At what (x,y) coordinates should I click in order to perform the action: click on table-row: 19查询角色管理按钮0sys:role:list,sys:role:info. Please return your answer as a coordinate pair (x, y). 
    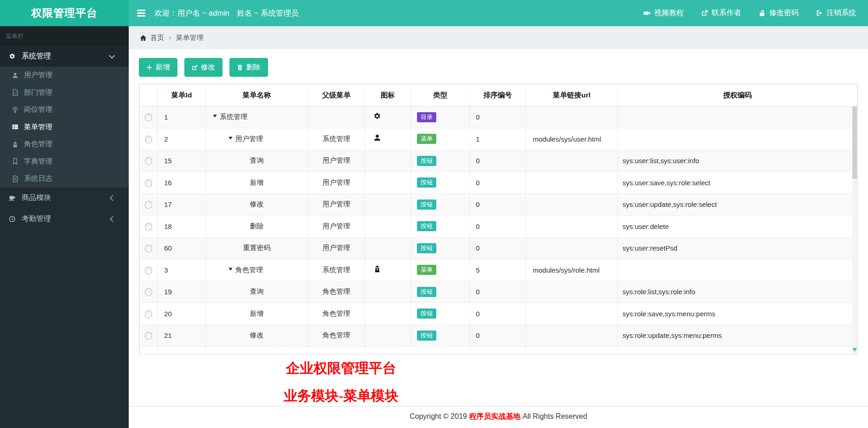
    Looking at the image, I should click on (498, 292).